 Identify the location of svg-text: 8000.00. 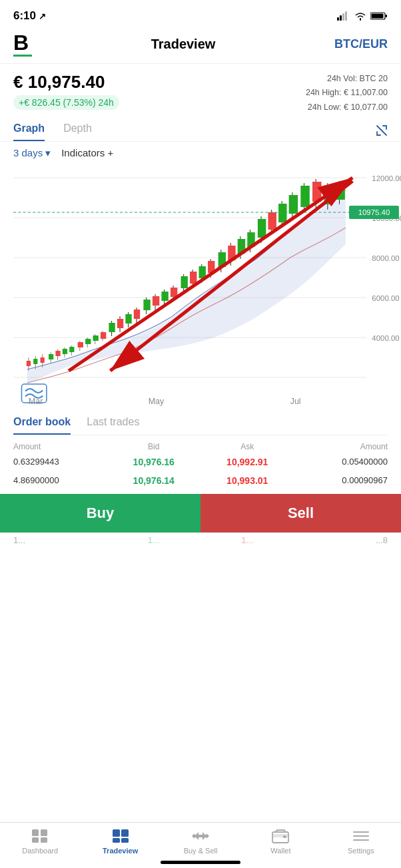
(385, 258).